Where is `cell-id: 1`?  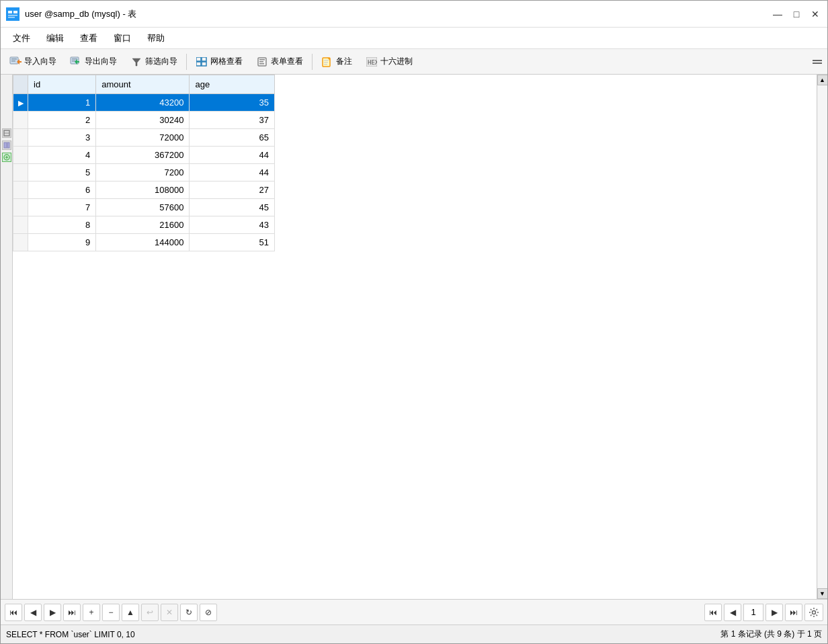
cell-id: 1 is located at coordinates (62, 103).